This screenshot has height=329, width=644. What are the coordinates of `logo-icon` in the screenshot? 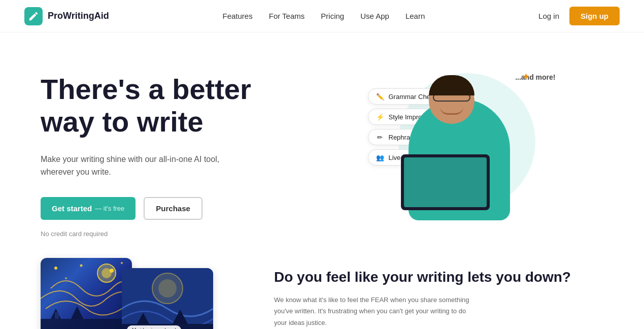 It's located at (33, 16).